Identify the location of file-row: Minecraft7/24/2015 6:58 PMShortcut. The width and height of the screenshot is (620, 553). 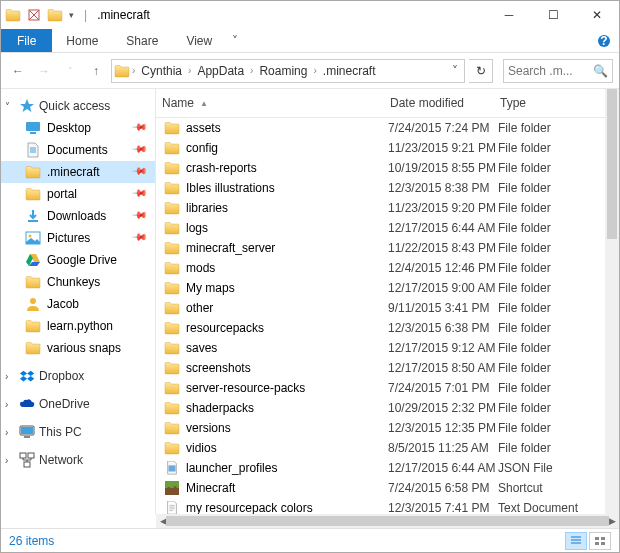
(380, 488).